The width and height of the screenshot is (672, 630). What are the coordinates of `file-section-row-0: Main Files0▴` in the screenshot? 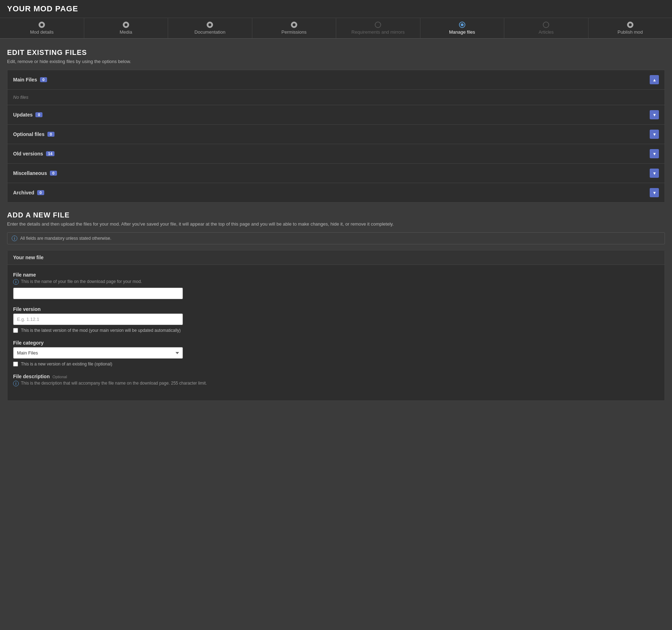 It's located at (336, 80).